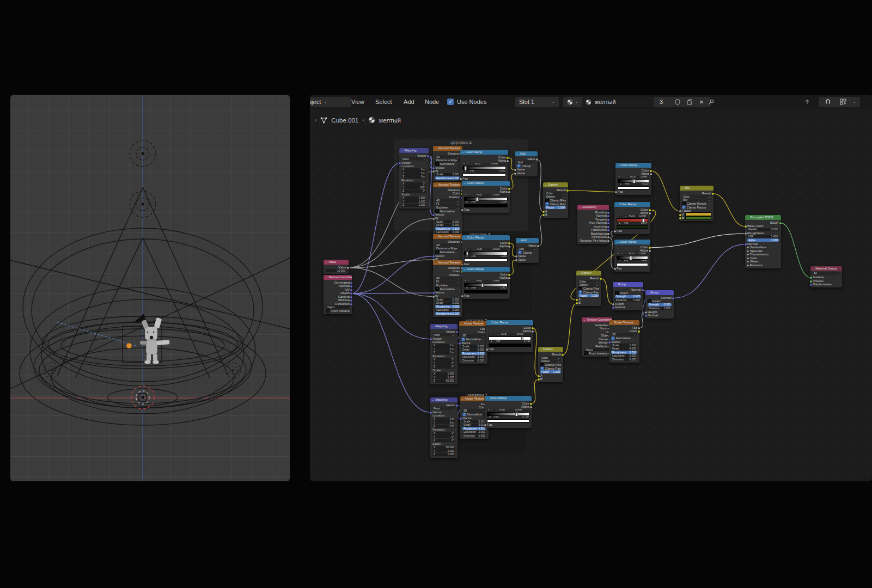  What do you see at coordinates (660, 308) in the screenshot?
I see `node-field: Distance1.000` at bounding box center [660, 308].